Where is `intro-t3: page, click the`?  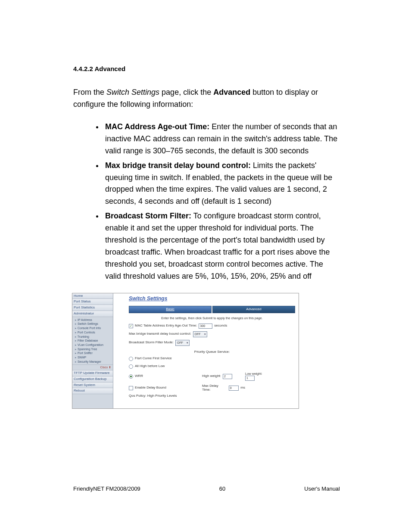
intro-t3: page, click the is located at coordinates (186, 92).